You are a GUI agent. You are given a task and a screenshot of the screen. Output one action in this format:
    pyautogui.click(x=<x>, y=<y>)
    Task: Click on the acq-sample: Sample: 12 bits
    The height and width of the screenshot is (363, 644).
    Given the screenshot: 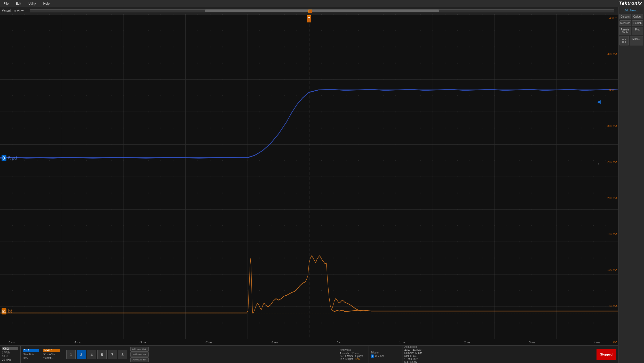 What is the action you would take?
    pyautogui.click(x=498, y=353)
    